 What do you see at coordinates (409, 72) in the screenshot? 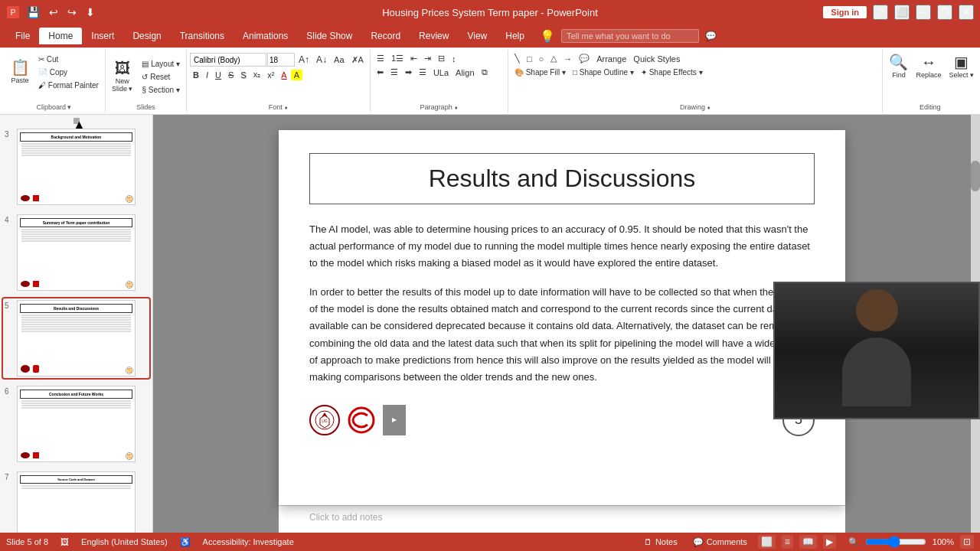
I see `align-right-button: ➡` at bounding box center [409, 72].